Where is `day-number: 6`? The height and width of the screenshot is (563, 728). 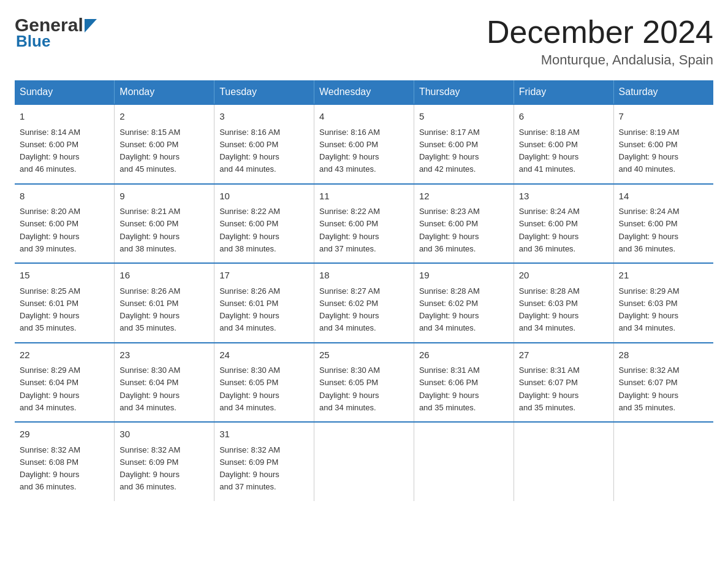 day-number: 6 is located at coordinates (564, 117).